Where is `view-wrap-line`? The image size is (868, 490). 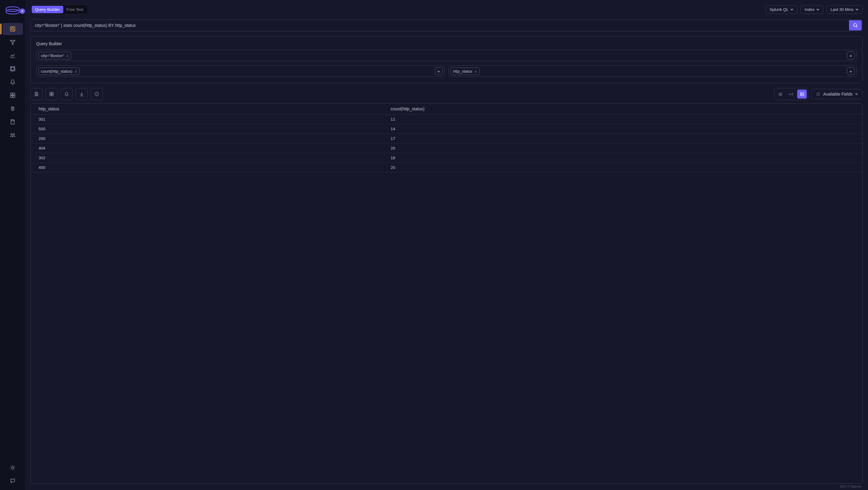
view-wrap-line is located at coordinates (791, 94).